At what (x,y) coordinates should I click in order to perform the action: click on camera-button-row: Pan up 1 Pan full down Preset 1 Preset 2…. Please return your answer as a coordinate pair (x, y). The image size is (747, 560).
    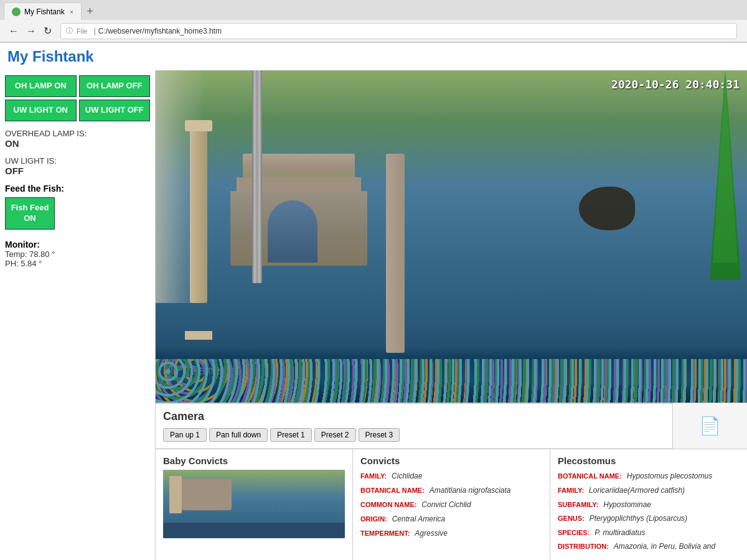
    Looking at the image, I should click on (414, 435).